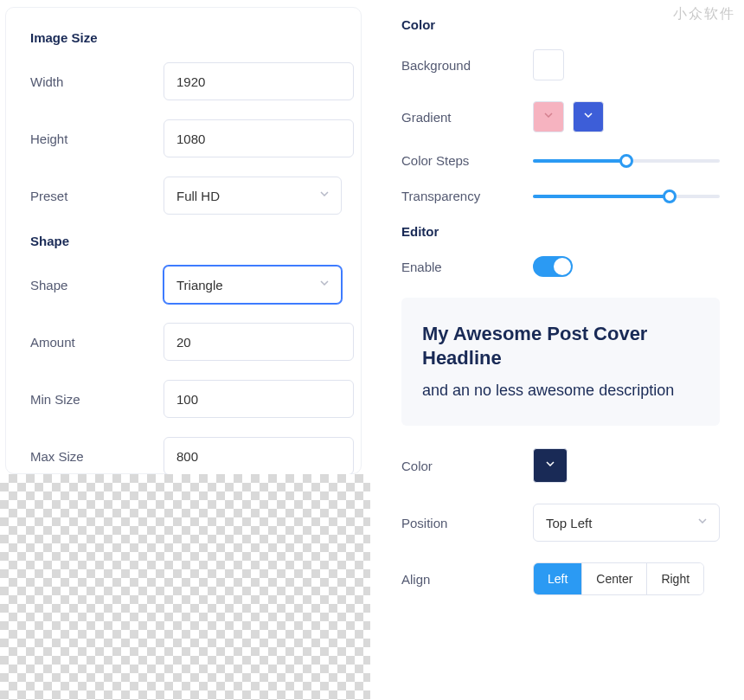  What do you see at coordinates (97, 343) in the screenshot?
I see `amount-label: Amount` at bounding box center [97, 343].